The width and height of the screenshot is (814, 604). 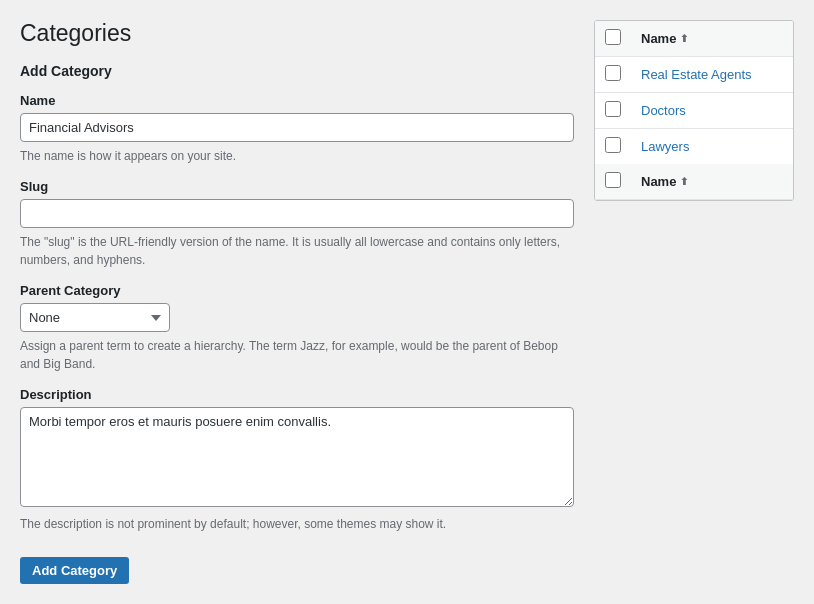 I want to click on category-name-link: Lawyers, so click(x=665, y=146).